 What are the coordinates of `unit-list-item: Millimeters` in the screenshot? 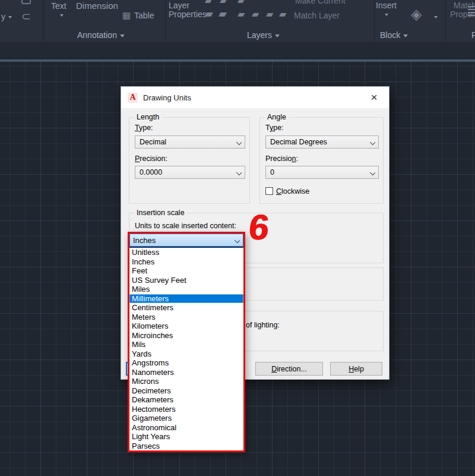 It's located at (186, 299).